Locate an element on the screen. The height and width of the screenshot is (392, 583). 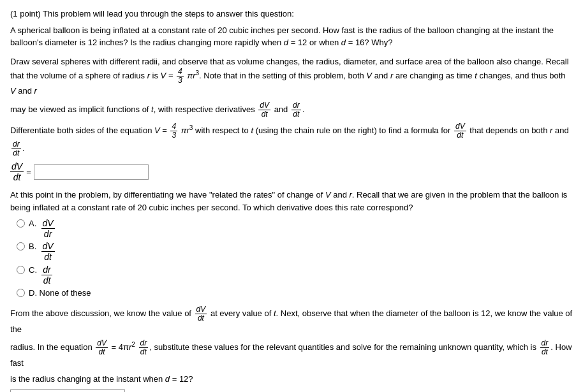
header-section: (1 point) This problem will lead you thr… is located at coordinates (292, 28).